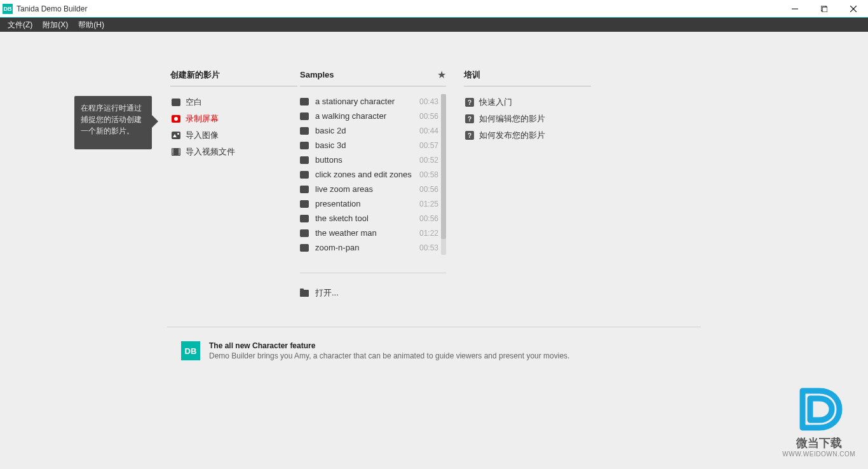 This screenshot has width=868, height=469. I want to click on create-item-import-video: 导入视频文件, so click(234, 152).